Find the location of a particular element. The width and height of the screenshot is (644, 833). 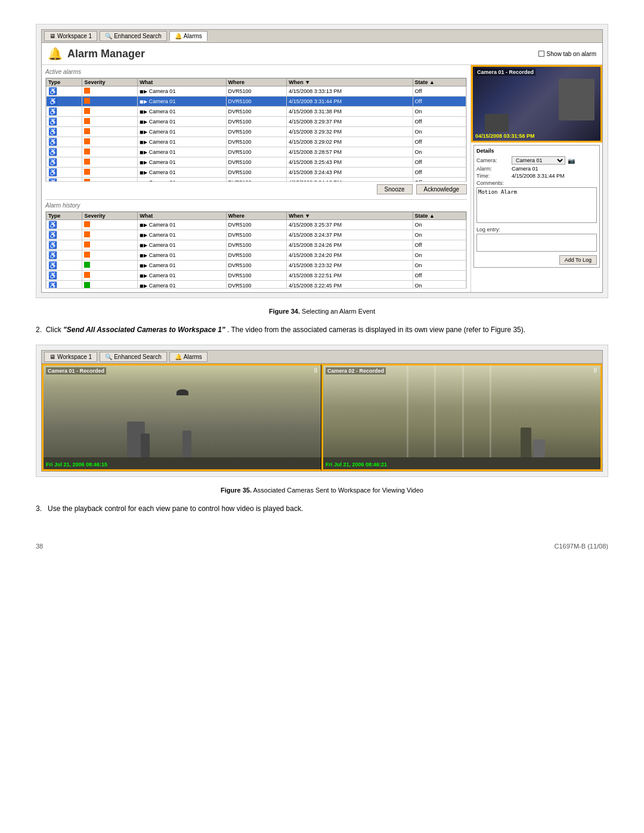

ws-tab-alarms: 🔔 Alarms is located at coordinates (188, 357).